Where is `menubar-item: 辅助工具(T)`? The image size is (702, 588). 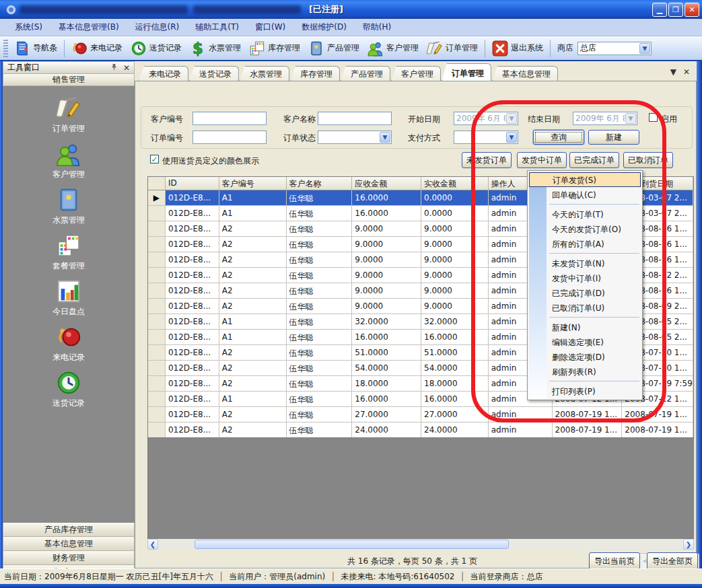 menubar-item: 辅助工具(T) is located at coordinates (217, 27).